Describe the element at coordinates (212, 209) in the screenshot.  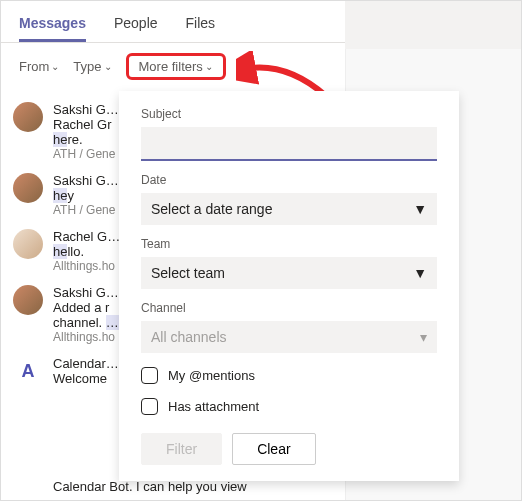
I see `date-select-value: Select a date range` at that location.